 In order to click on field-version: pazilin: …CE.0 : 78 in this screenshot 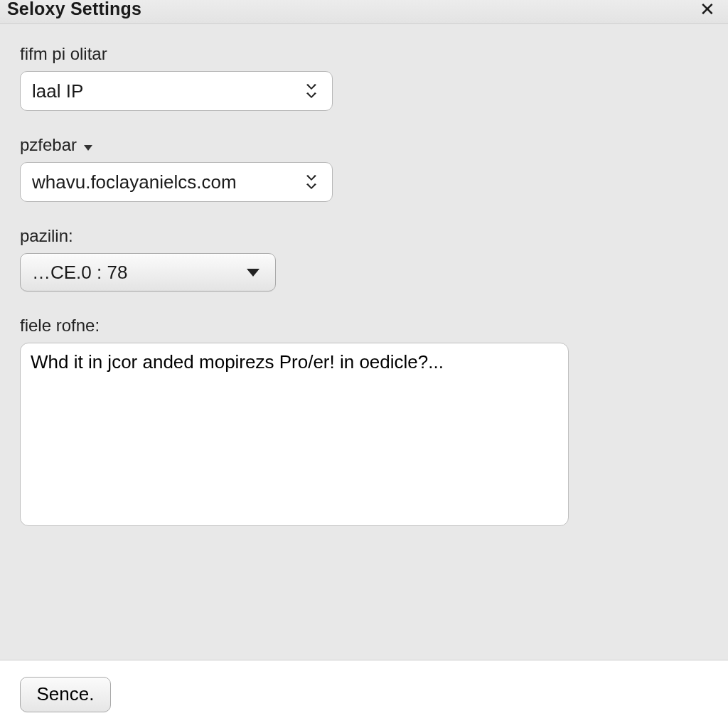, I will do `click(364, 259)`.